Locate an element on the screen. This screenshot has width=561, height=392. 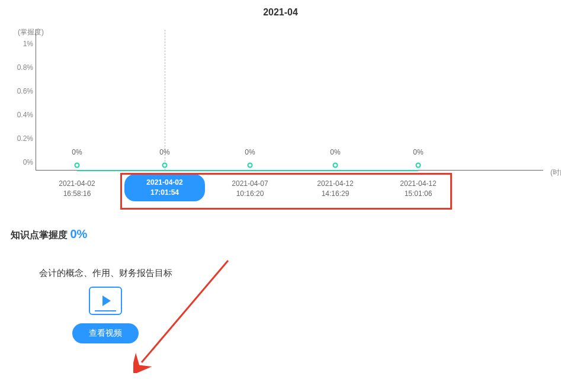
y-tick: 0.8% is located at coordinates (21, 68).